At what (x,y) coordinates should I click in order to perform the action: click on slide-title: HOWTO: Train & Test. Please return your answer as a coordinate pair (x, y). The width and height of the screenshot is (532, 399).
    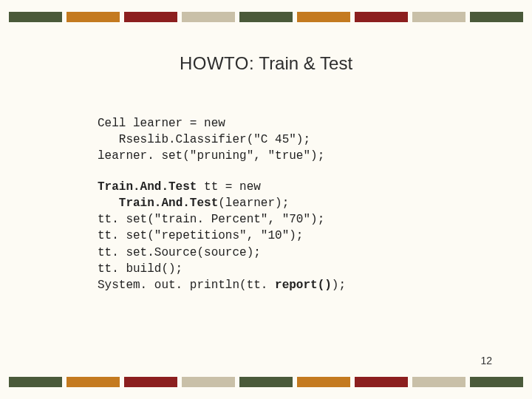
    Looking at the image, I should click on (266, 64).